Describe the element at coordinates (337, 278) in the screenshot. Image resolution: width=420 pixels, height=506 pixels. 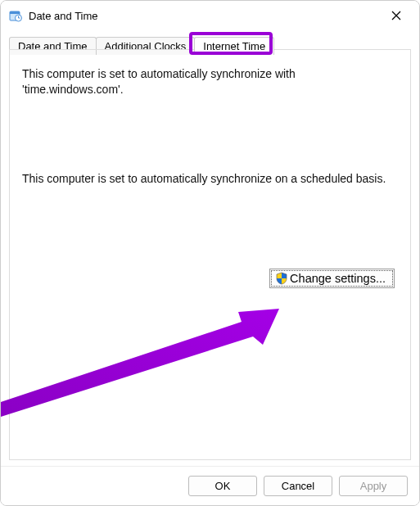
I see `change-settings-label: Change settings...` at that location.